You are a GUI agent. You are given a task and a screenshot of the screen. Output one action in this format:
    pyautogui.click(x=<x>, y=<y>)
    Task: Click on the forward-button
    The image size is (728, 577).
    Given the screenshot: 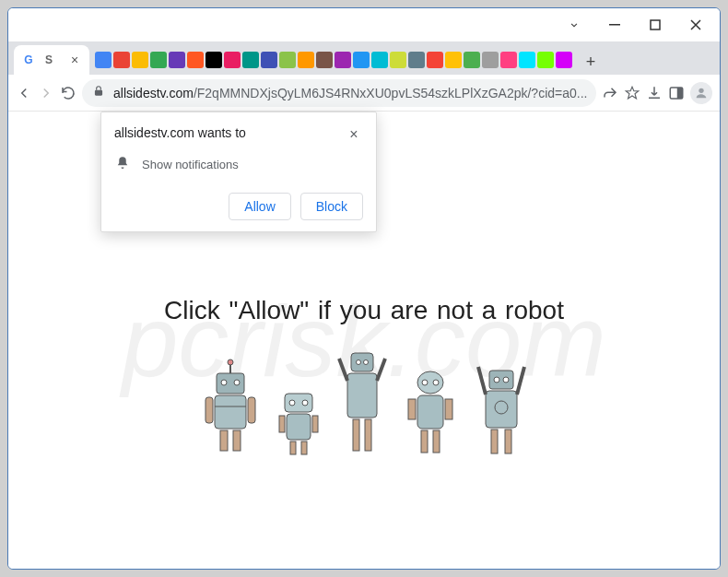 What is the action you would take?
    pyautogui.click(x=46, y=93)
    